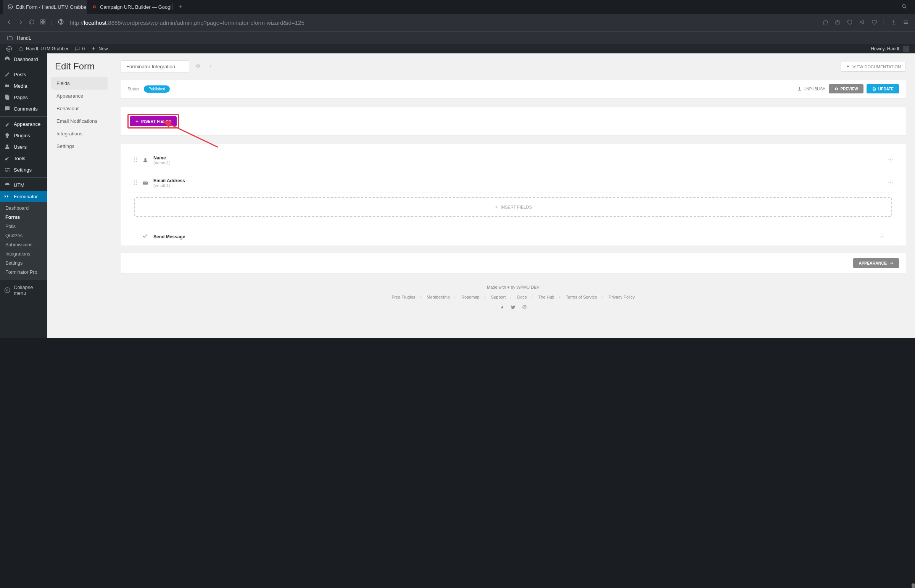  I want to click on submenu-dashboard: Dashboard, so click(24, 208).